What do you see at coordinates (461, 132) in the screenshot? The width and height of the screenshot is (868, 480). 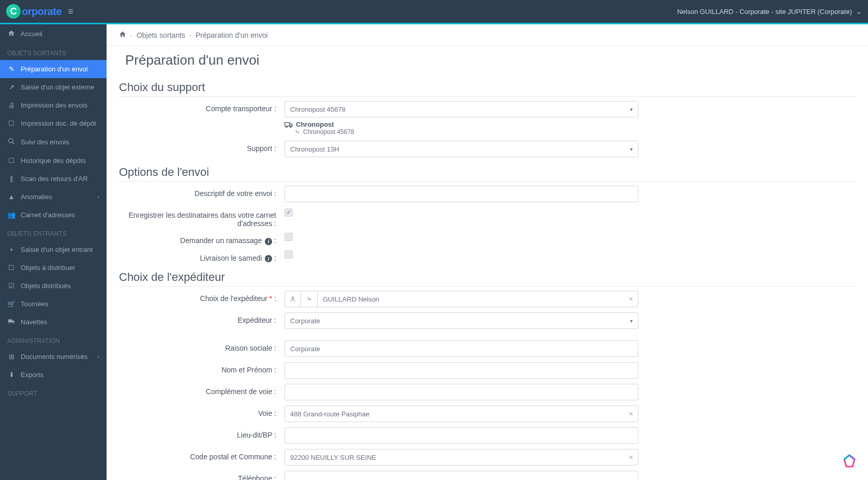 I see `carrier-account-row: ⤷ Chronopost 45678` at bounding box center [461, 132].